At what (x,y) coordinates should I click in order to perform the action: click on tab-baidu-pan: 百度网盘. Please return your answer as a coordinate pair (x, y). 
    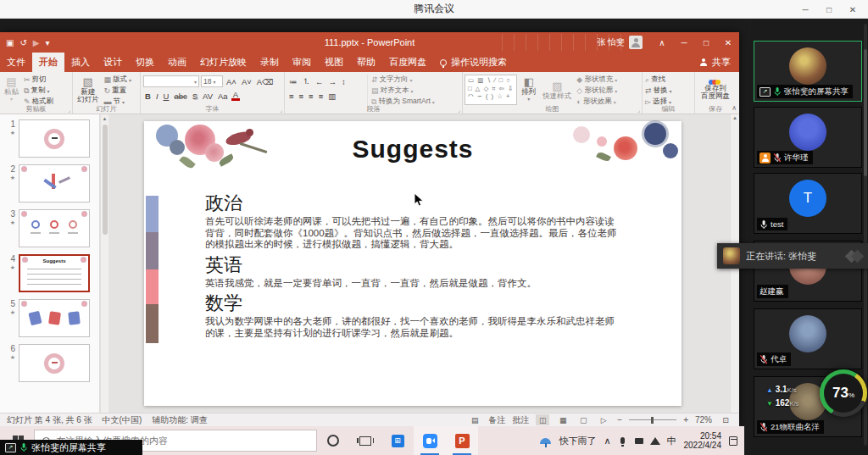
    Looking at the image, I should click on (408, 63).